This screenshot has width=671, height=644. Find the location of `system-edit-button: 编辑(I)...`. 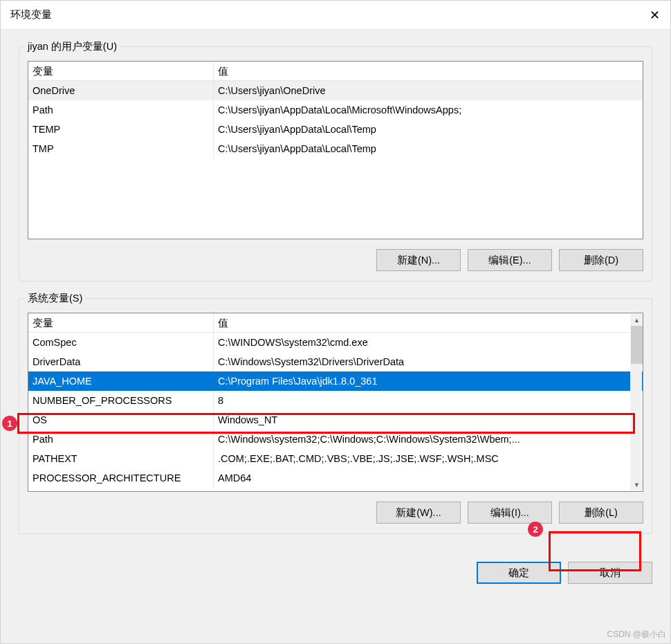

system-edit-button: 编辑(I)... is located at coordinates (510, 513).